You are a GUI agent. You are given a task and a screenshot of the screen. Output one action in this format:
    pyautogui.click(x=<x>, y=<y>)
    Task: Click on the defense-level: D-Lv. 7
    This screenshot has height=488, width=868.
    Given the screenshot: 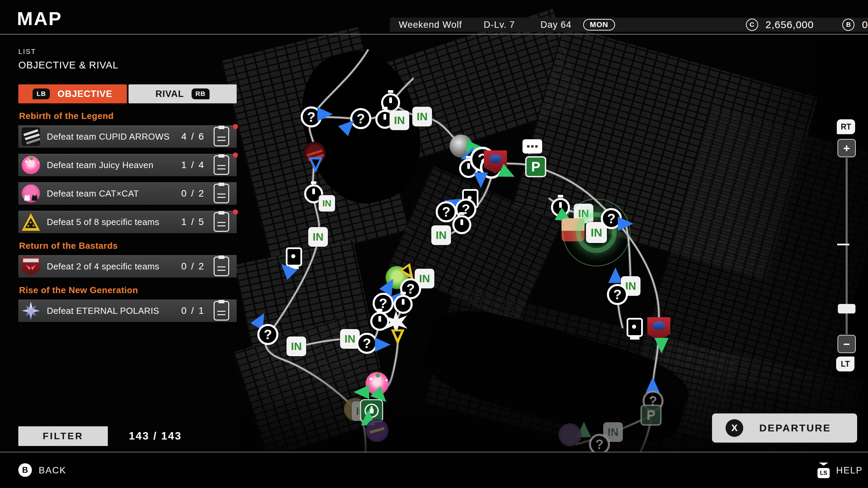 What is the action you would take?
    pyautogui.click(x=499, y=25)
    